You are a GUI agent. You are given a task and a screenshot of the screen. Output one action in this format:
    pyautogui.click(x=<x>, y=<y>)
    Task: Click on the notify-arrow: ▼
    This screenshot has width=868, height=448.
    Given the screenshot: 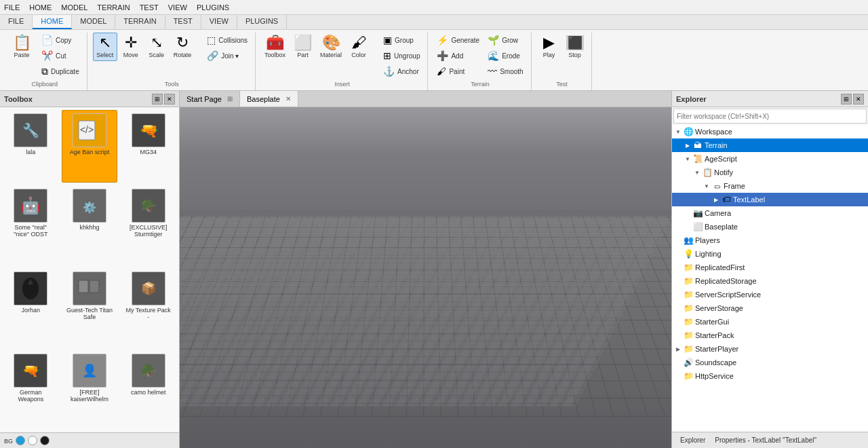 What is the action you would take?
    pyautogui.click(x=697, y=172)
    